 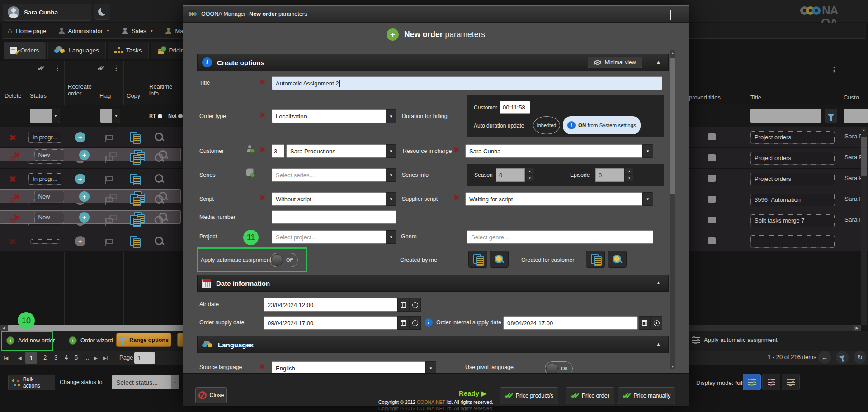 I want to click on order-internal-supply-input: 08/04/2024 17:00, so click(x=571, y=323).